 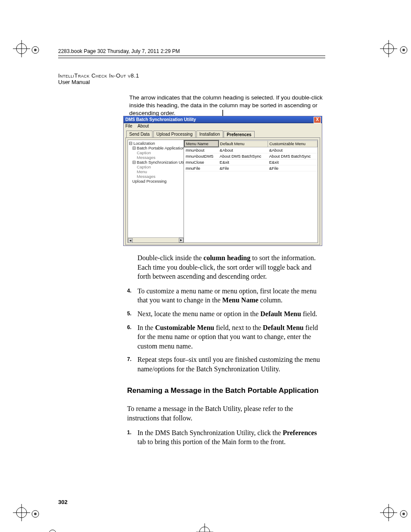 I want to click on step-number: 7., so click(x=129, y=359).